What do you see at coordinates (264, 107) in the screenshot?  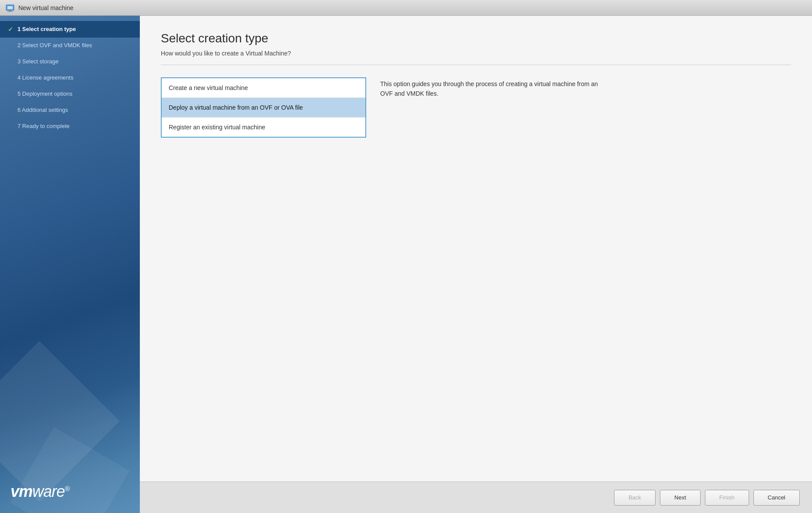 I see `option-deploy-ovf: Deploy a virtual machine from an OVF or …` at bounding box center [264, 107].